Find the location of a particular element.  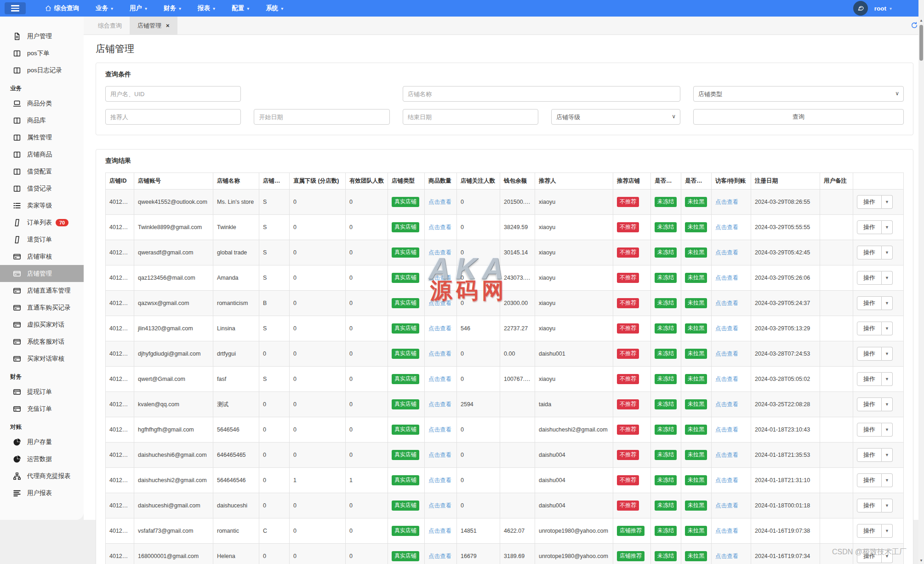

start-date-input is located at coordinates (322, 117).